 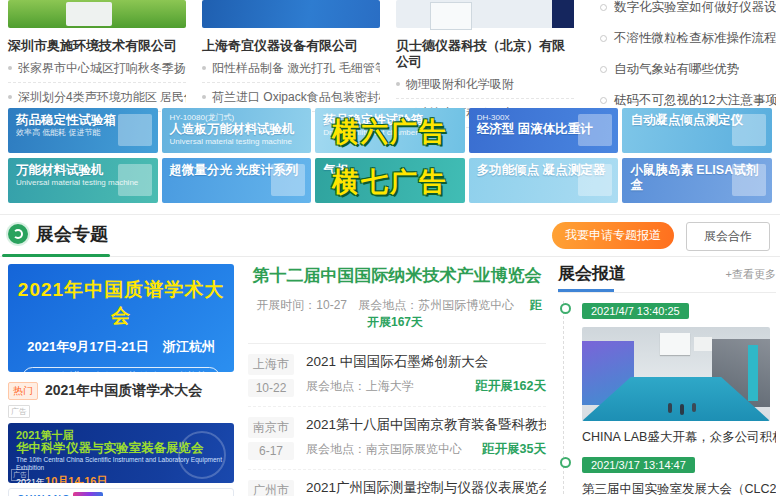 I want to click on exhibition-countdown: 距开展35天, so click(x=514, y=450).